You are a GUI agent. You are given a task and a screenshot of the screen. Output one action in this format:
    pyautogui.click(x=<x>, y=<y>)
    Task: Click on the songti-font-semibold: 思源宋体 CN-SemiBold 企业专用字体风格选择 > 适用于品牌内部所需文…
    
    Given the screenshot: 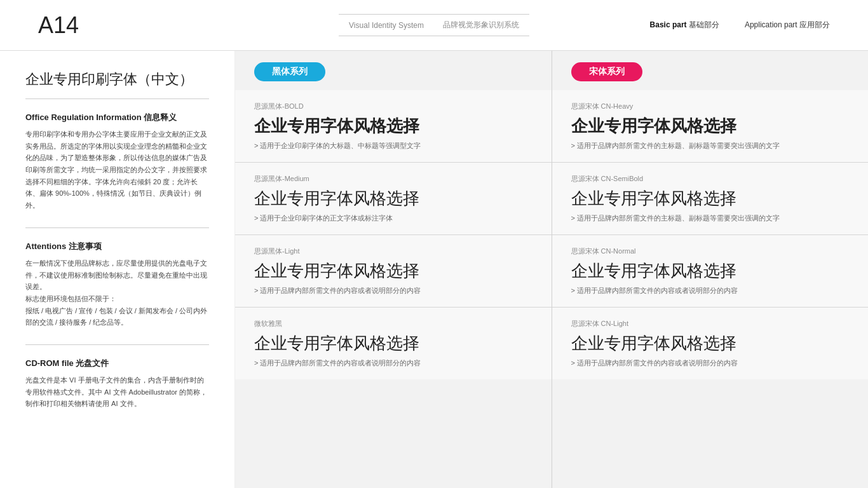 What is the action you would take?
    pyautogui.click(x=710, y=199)
    